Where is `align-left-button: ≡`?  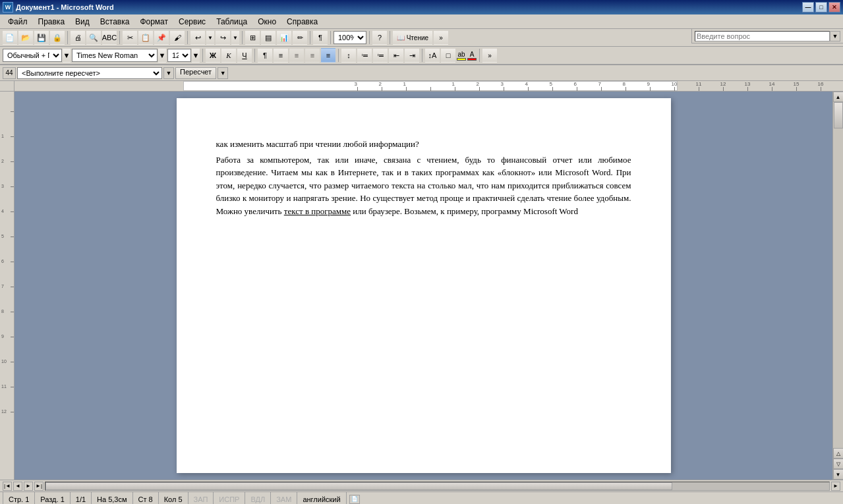 align-left-button: ≡ is located at coordinates (281, 55).